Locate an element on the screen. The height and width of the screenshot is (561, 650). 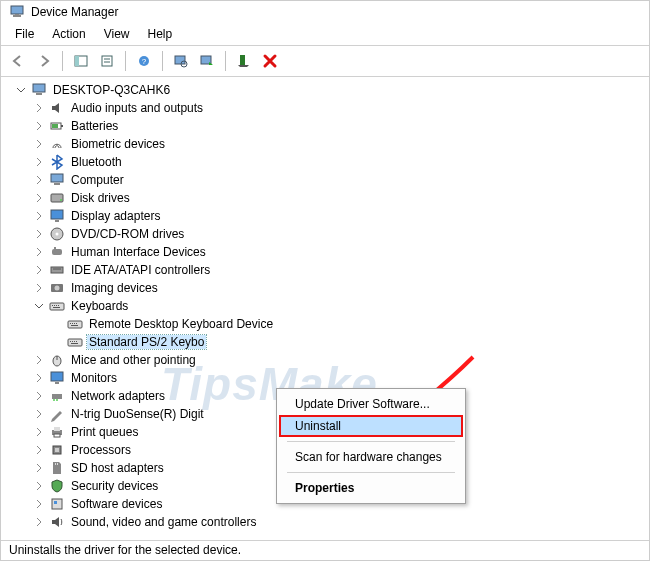
computer-icon is located at coordinates (39, 90).